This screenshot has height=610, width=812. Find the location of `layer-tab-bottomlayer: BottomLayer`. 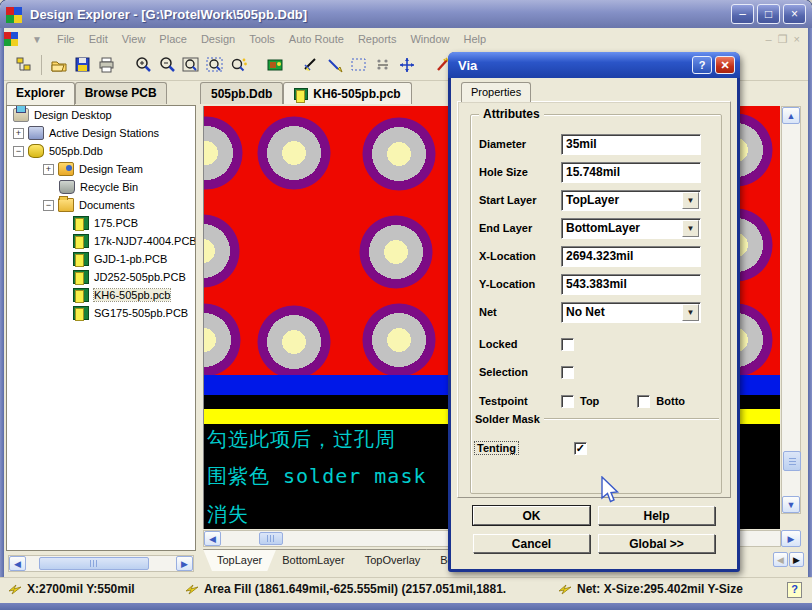

layer-tab-bottomlayer: BottomLayer is located at coordinates (313, 560).